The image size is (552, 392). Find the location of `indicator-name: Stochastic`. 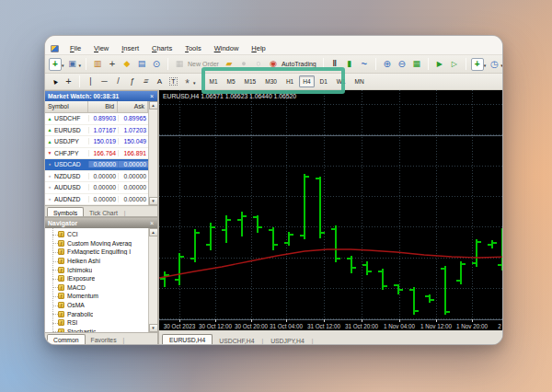

indicator-name: Stochastic is located at coordinates (81, 330).